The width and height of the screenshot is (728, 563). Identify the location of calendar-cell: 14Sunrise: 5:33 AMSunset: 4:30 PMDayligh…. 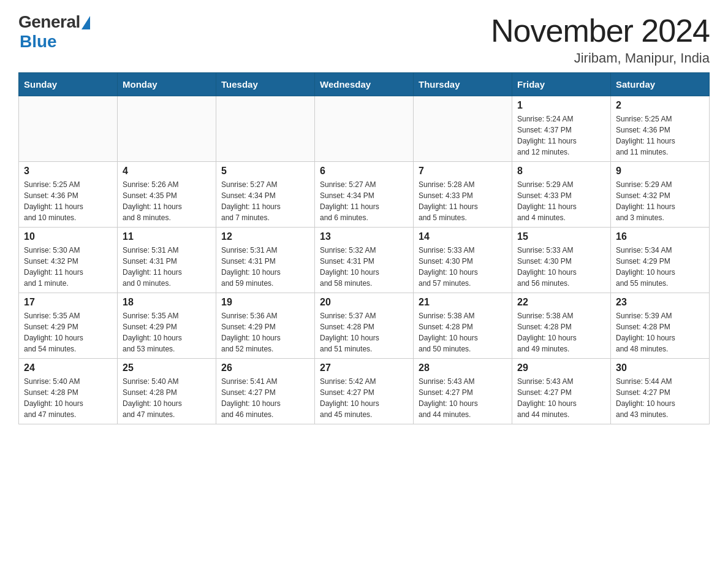
(463, 260).